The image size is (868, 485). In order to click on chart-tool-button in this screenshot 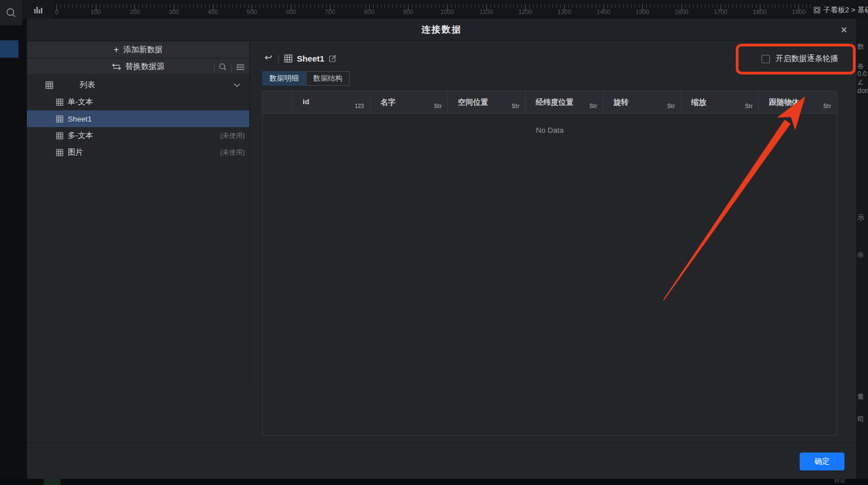, I will do `click(38, 9)`.